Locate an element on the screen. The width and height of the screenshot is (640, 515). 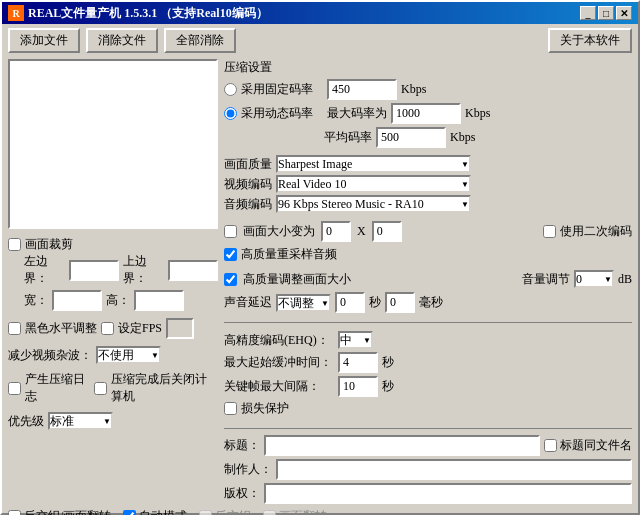
title-bar-left: R REAL文件量产机 1.5.3.1 （支持Real10编码） is located at coordinates (138, 14).